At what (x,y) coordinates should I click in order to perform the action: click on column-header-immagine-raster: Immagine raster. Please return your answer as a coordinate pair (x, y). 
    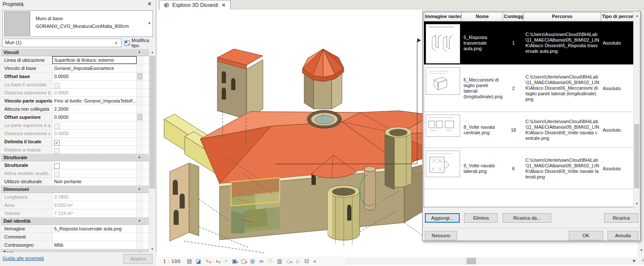
    Looking at the image, I should click on (443, 17).